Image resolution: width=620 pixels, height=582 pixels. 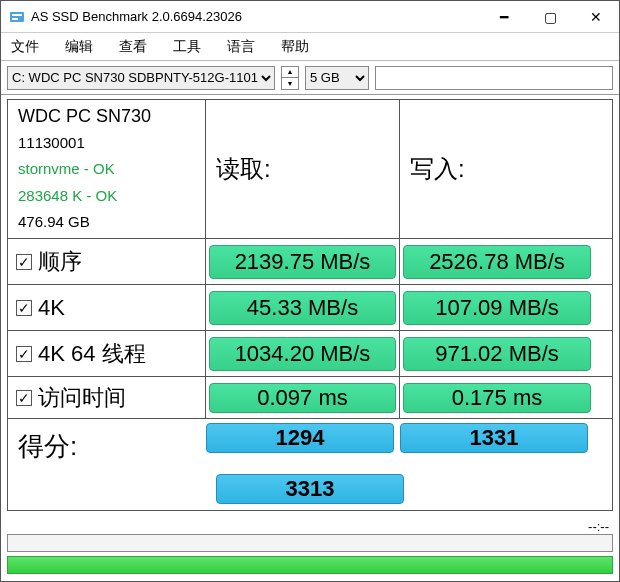 What do you see at coordinates (300, 438) in the screenshot?
I see `score-read: 1294` at bounding box center [300, 438].